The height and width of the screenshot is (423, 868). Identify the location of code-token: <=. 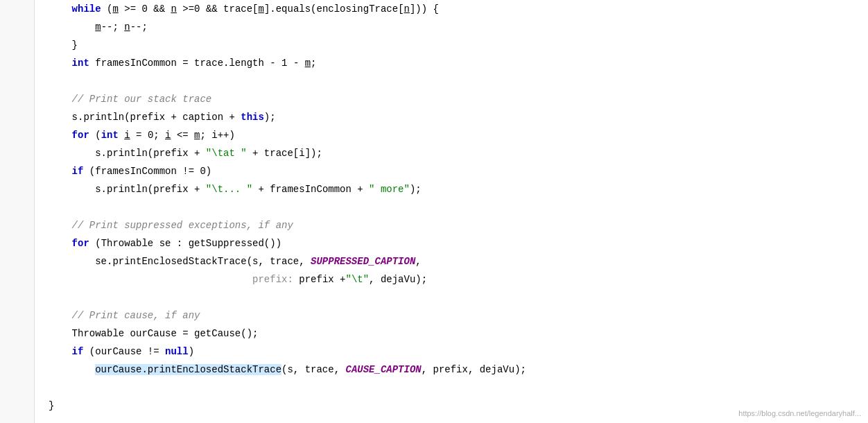
(183, 135).